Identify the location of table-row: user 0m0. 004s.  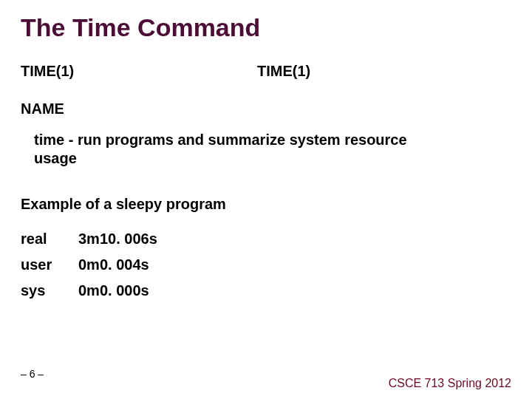
(89, 265).